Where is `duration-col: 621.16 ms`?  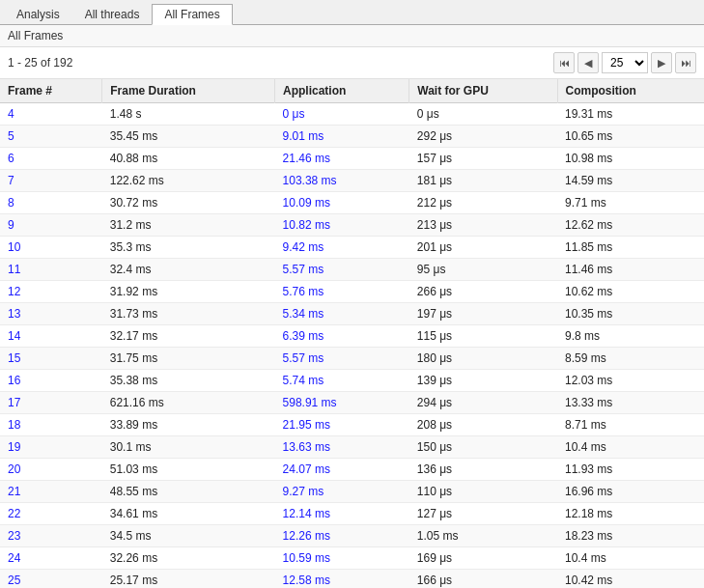
duration-col: 621.16 ms is located at coordinates (189, 404).